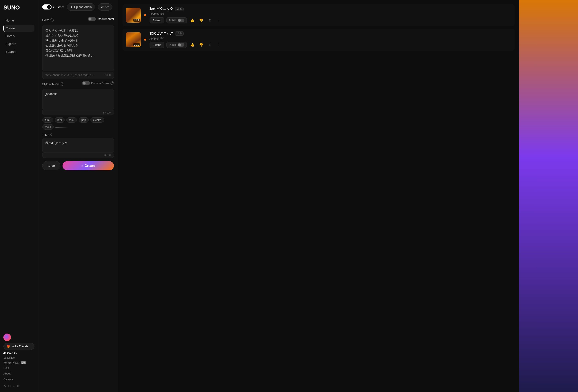 Image resolution: width=578 pixels, height=392 pixels. Describe the element at coordinates (330, 34) in the screenshot. I see `song-title-row-2: 秋のピクニック v3.5` at that location.